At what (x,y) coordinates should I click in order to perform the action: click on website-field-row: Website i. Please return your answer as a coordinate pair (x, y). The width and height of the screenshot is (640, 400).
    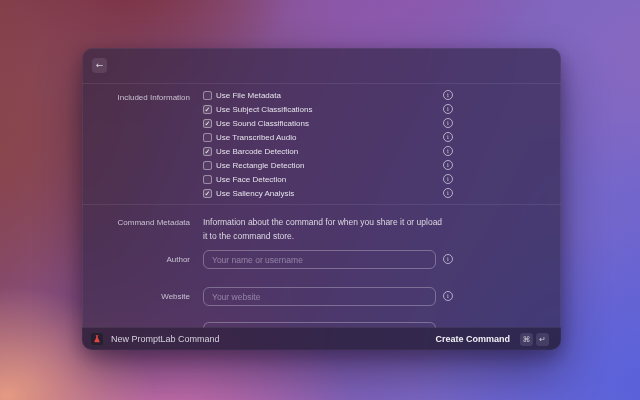
    Looking at the image, I should click on (322, 296).